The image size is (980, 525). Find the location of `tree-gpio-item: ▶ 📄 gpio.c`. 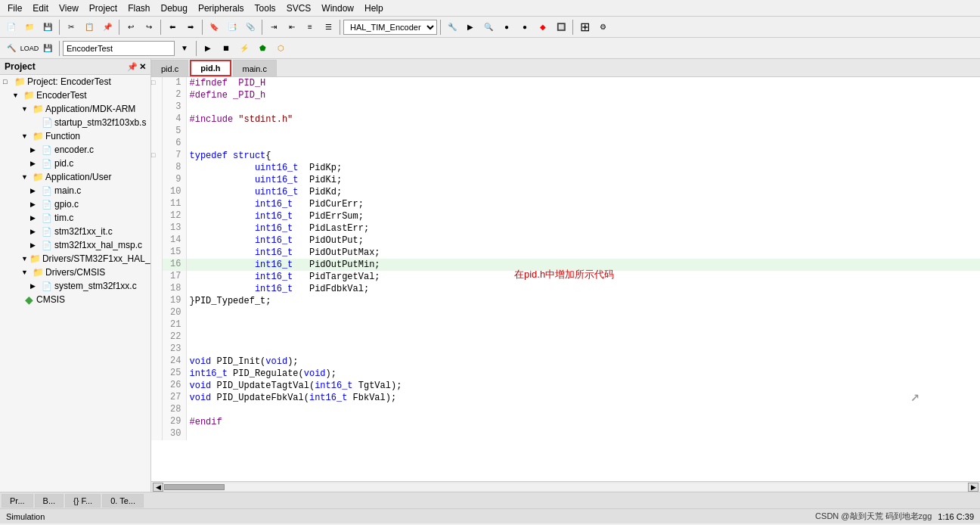

tree-gpio-item: ▶ 📄 gpio.c is located at coordinates (89, 204).